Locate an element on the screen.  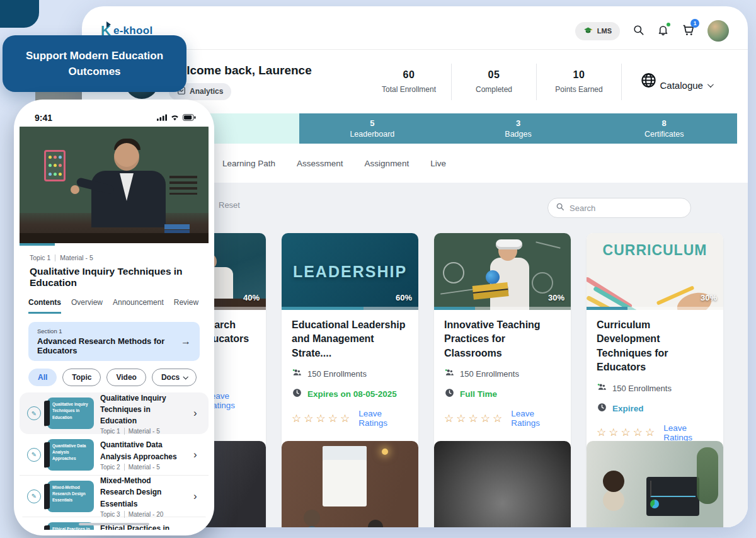
stat-total-enrollment: 60 Total Enrollment is located at coordinates (409, 82).